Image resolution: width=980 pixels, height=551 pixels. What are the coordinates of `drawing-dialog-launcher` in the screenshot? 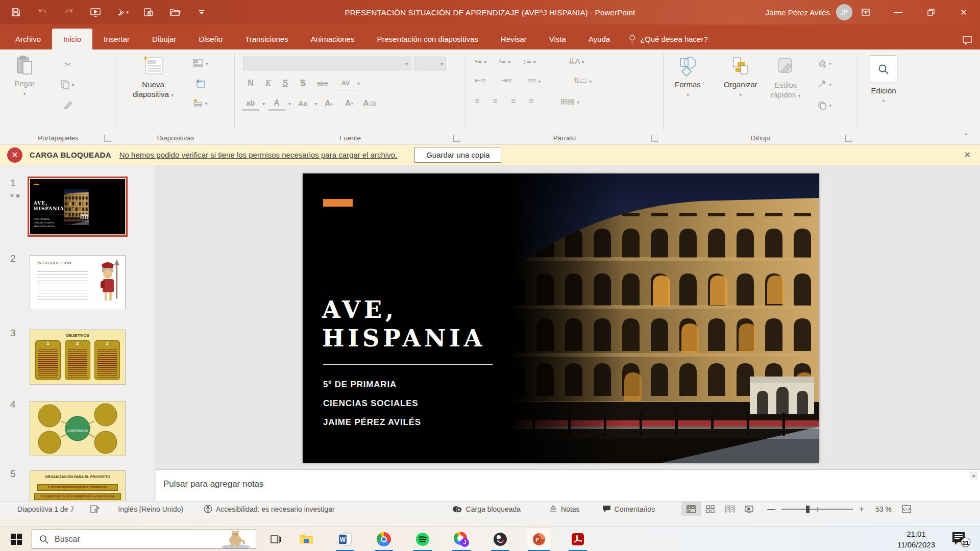 It's located at (849, 138).